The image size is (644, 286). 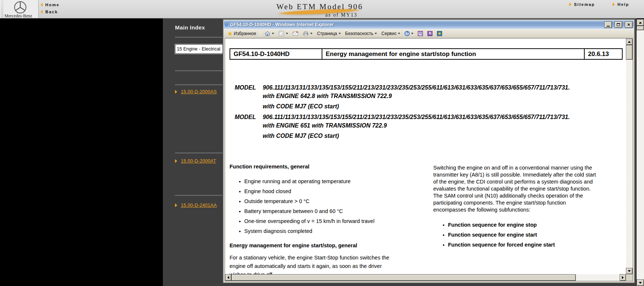 What do you see at coordinates (376, 34) in the screenshot?
I see `security-dropdown-icon` at bounding box center [376, 34].